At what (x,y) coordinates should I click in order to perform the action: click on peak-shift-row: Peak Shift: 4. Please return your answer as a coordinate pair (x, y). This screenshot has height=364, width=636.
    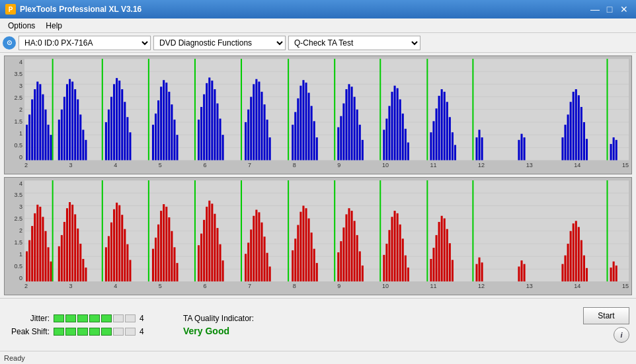
    Looking at the image, I should click on (78, 332).